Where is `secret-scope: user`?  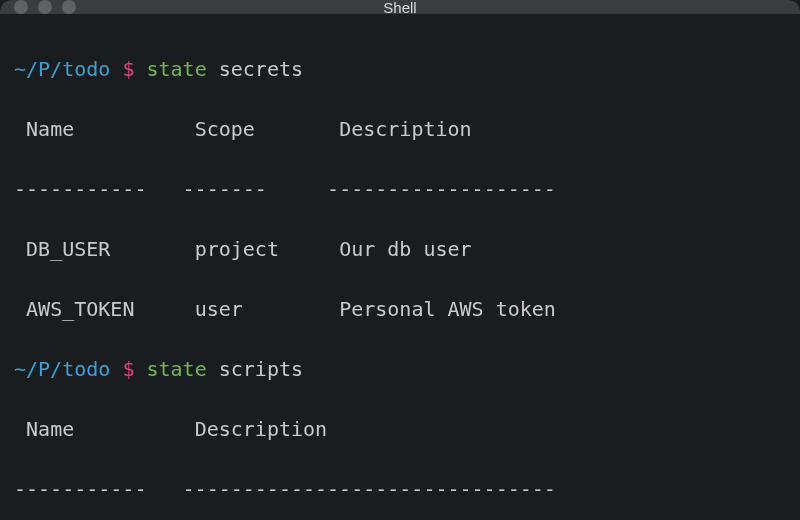 secret-scope: user is located at coordinates (219, 309).